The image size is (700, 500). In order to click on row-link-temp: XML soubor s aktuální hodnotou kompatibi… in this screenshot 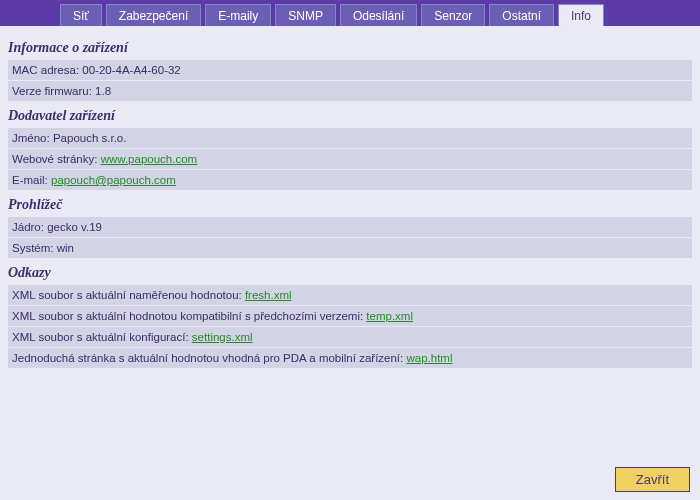, I will do `click(350, 316)`.